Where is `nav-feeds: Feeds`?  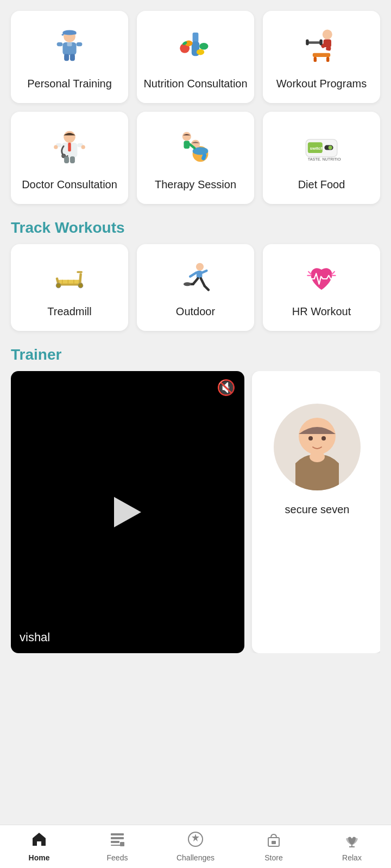 nav-feeds: Feeds is located at coordinates (117, 846).